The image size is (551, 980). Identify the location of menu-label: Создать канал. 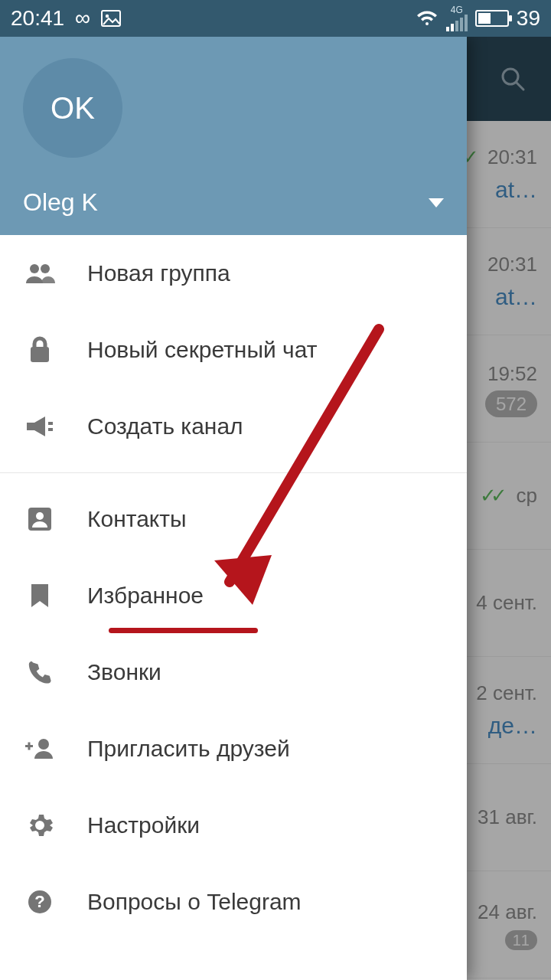
(165, 426).